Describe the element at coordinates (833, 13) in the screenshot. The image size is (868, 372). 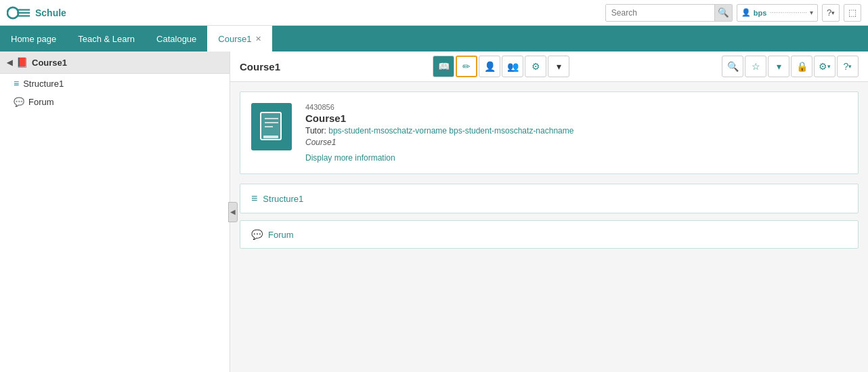
I see `help-dropdown-icon: ▾` at that location.